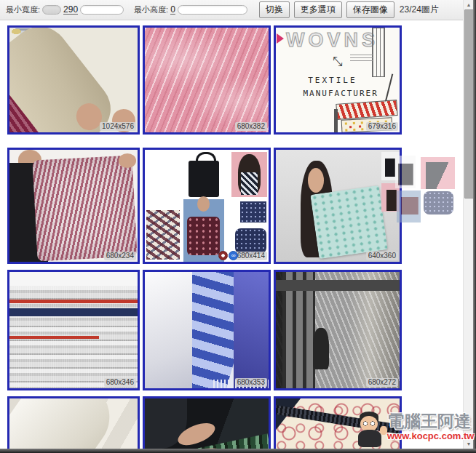  I want to click on size-badge: 680x353, so click(251, 382).